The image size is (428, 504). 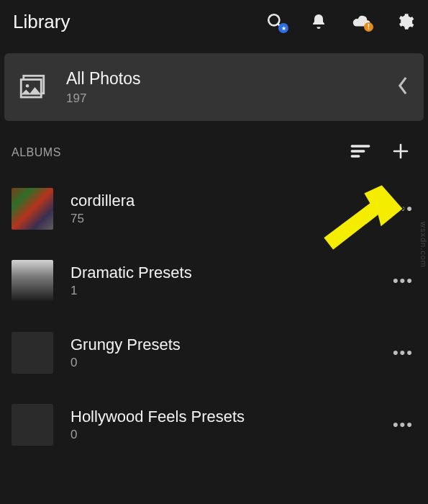 What do you see at coordinates (424, 245) in the screenshot?
I see `watermark: wsxdn.com` at bounding box center [424, 245].